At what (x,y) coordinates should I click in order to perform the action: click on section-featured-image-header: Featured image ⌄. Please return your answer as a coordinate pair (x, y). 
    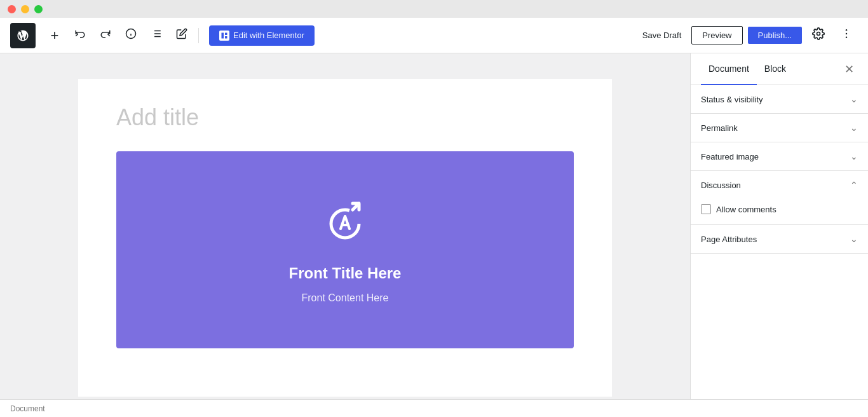
    Looking at the image, I should click on (779, 156).